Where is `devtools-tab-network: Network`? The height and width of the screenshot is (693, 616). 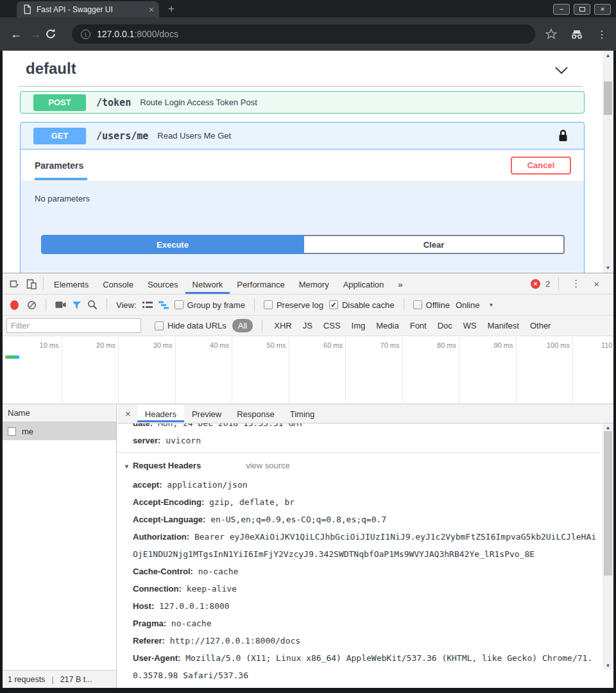
devtools-tab-network: Network is located at coordinates (208, 284).